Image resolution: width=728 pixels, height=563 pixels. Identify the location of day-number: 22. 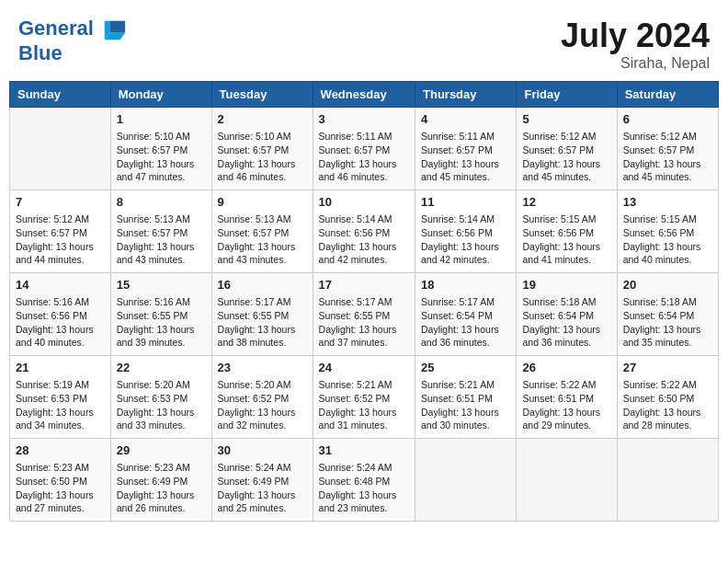
(162, 368).